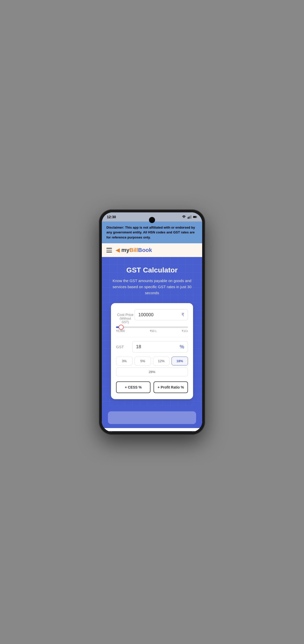  I want to click on slider-label-mid: ₹50 L, so click(153, 331).